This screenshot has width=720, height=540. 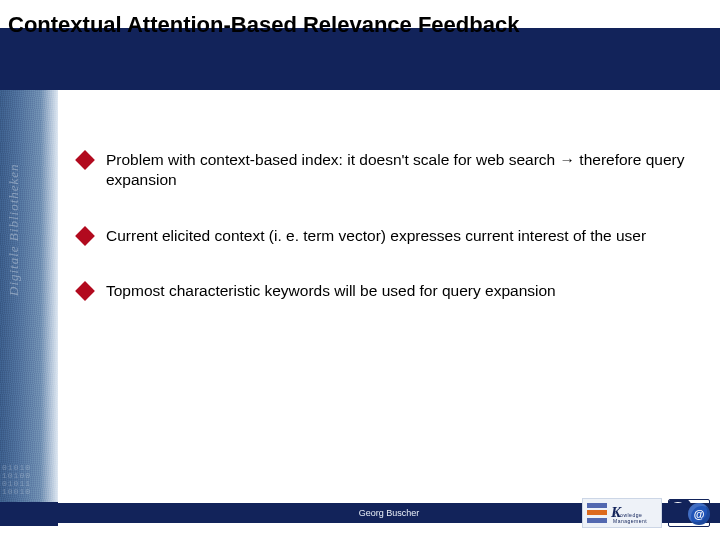 I want to click on sidebar-binary-text: 01010 10100 01011 10010, so click(x=16, y=480).